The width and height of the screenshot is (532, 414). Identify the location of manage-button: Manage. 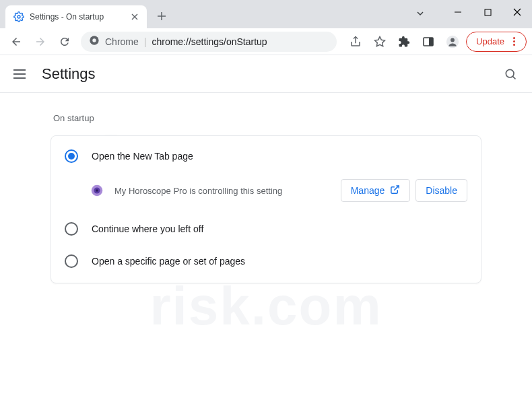
(376, 191).